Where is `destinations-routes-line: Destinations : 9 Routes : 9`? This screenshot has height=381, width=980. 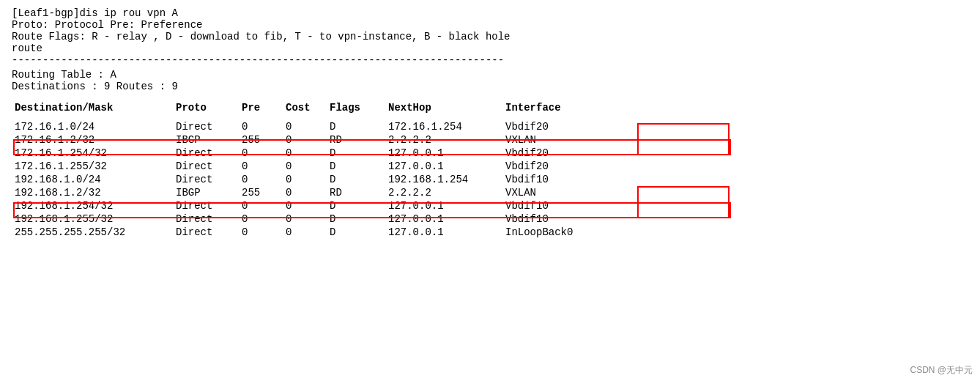 destinations-routes-line: Destinations : 9 Routes : 9 is located at coordinates (490, 86).